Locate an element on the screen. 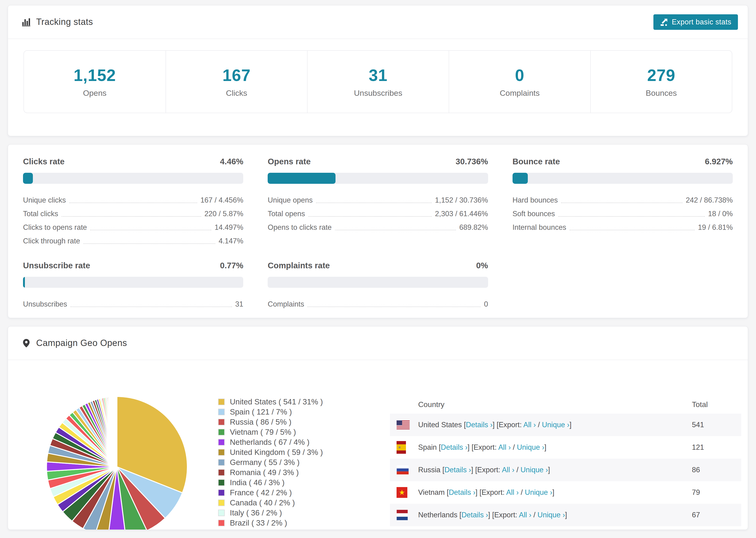 The width and height of the screenshot is (756, 538). summary-stats-row: 1,152Opens167Clicks31Unsubscribes0Compla… is located at coordinates (378, 82).